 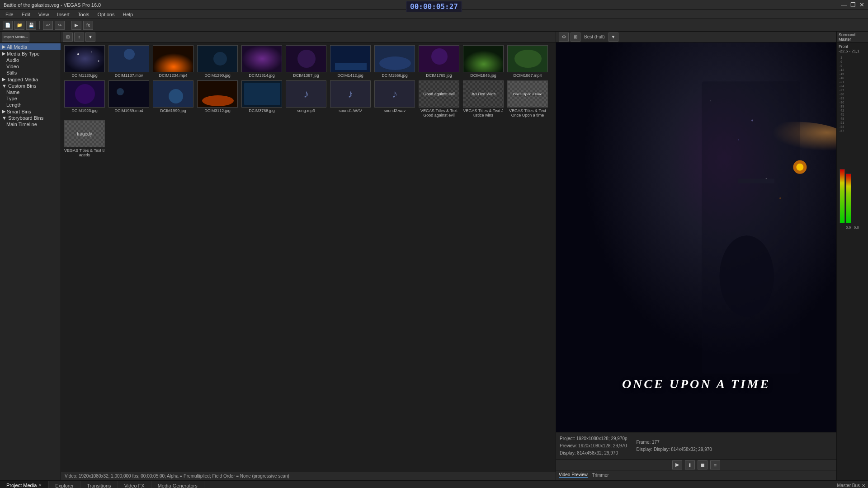 What do you see at coordinates (173, 61) in the screenshot?
I see `media-item: DCIM1234.mp4` at bounding box center [173, 61].